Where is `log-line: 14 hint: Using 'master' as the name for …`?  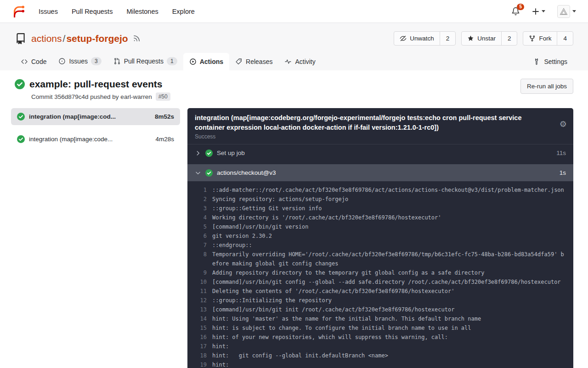 log-line: 14 hint: Using 'master' as the name for … is located at coordinates (377, 319).